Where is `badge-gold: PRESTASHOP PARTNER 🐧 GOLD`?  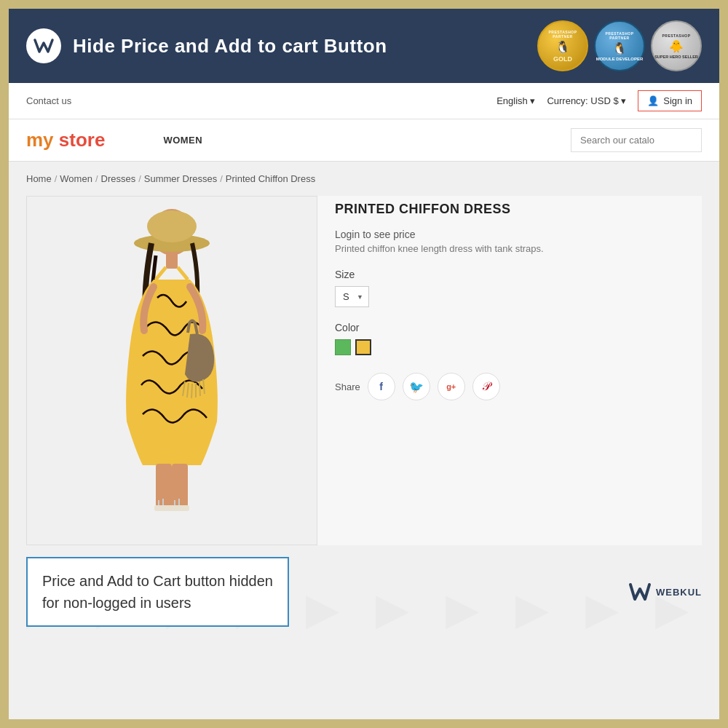
badge-gold: PRESTASHOP PARTNER 🐧 GOLD is located at coordinates (563, 46).